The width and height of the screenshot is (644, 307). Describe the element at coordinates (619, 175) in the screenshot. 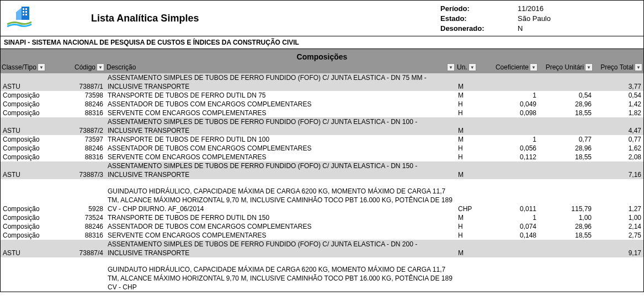

I see `cell-pt: 7,16` at that location.